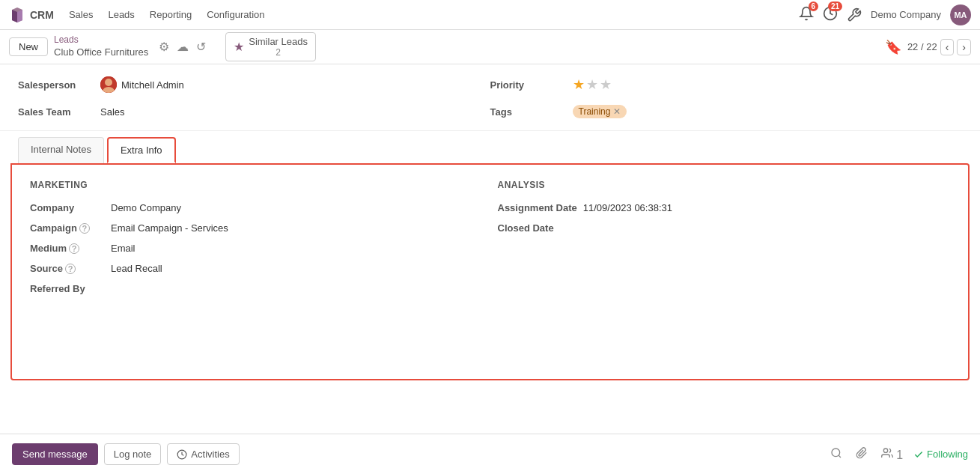 The height and width of the screenshot is (474, 980). What do you see at coordinates (146, 208) in the screenshot?
I see `company-value: Demo Company` at bounding box center [146, 208].